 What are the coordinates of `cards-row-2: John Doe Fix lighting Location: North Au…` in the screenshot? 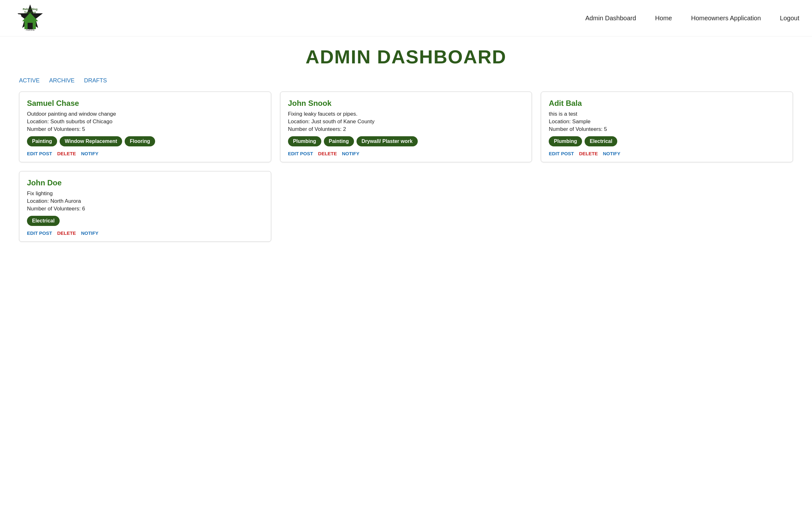 It's located at (406, 207).